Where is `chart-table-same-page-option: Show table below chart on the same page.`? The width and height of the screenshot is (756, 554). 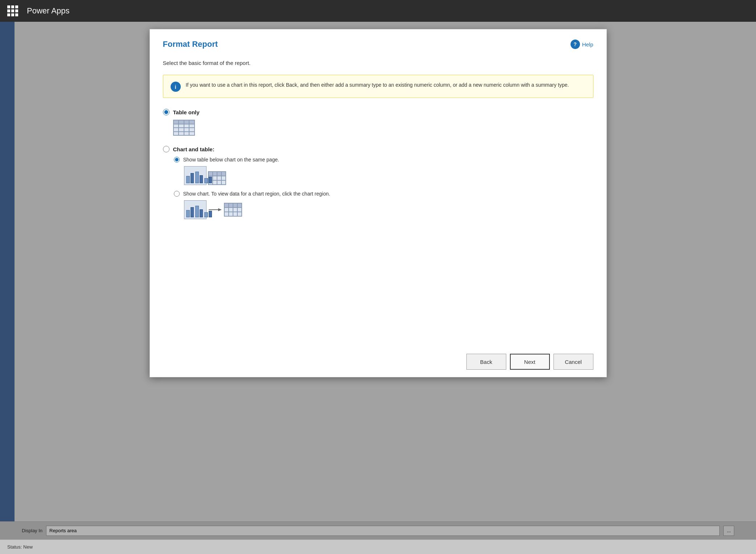
chart-table-same-page-option: Show table below chart on the same page. is located at coordinates (384, 171).